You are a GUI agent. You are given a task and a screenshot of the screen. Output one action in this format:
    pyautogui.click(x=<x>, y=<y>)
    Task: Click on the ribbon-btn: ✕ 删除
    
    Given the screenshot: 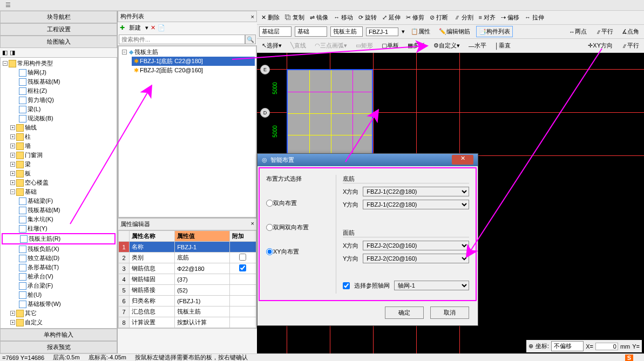 What is the action you would take?
    pyautogui.click(x=270, y=17)
    